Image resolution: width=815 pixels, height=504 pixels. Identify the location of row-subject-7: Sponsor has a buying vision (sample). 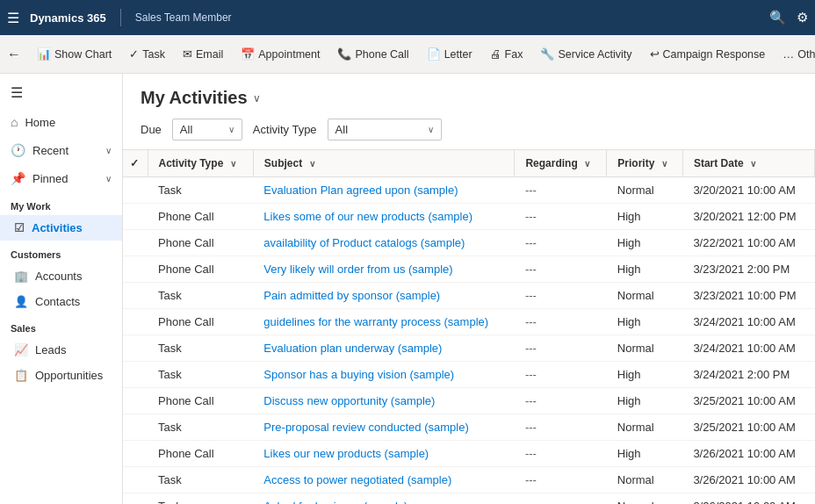
(384, 375).